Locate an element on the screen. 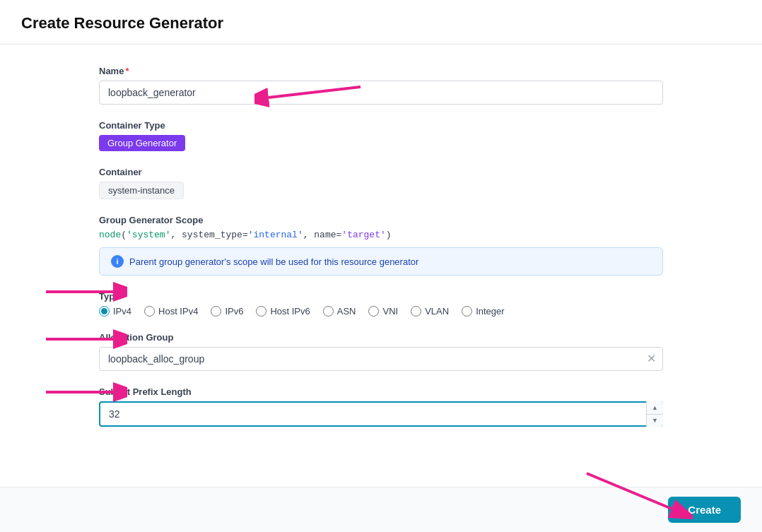  radio-vlan: VLAN is located at coordinates (430, 311).